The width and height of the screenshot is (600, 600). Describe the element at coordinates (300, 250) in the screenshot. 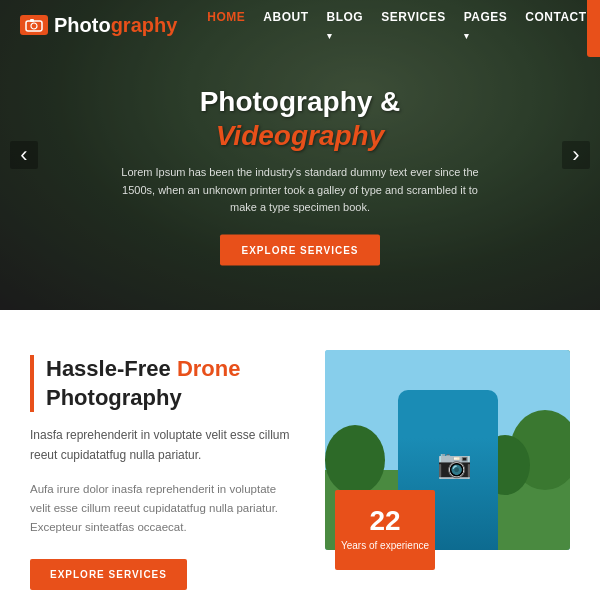

I see `hero-explore-button: EXPLORE SERVICES` at that location.